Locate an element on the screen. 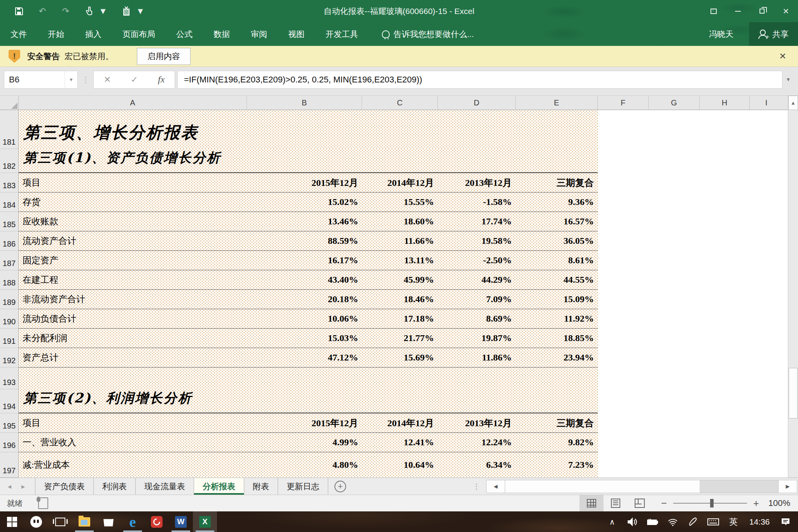  row-label: 在建工程 is located at coordinates (133, 280).